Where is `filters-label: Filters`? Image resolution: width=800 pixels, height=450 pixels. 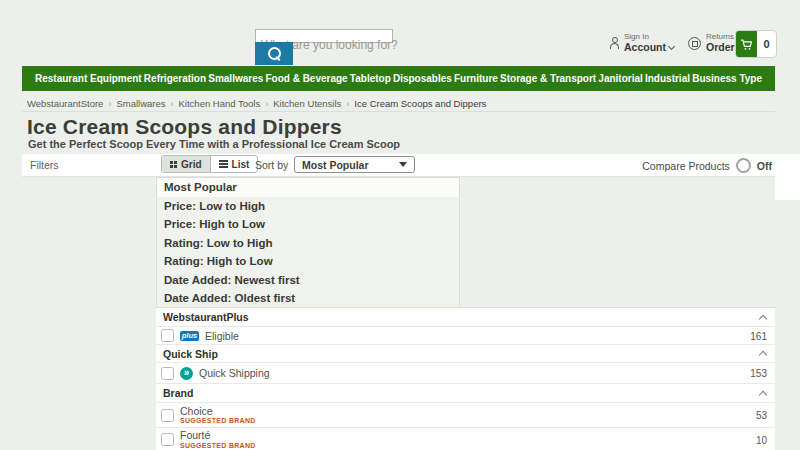
filters-label: Filters is located at coordinates (44, 165).